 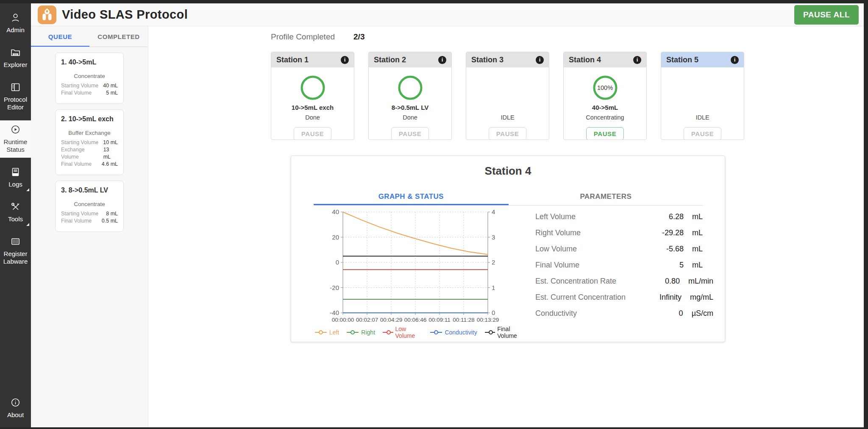 I want to click on queue-item-1: 1. 40->5mL Concentrate Starting Volume40…, so click(x=89, y=78).